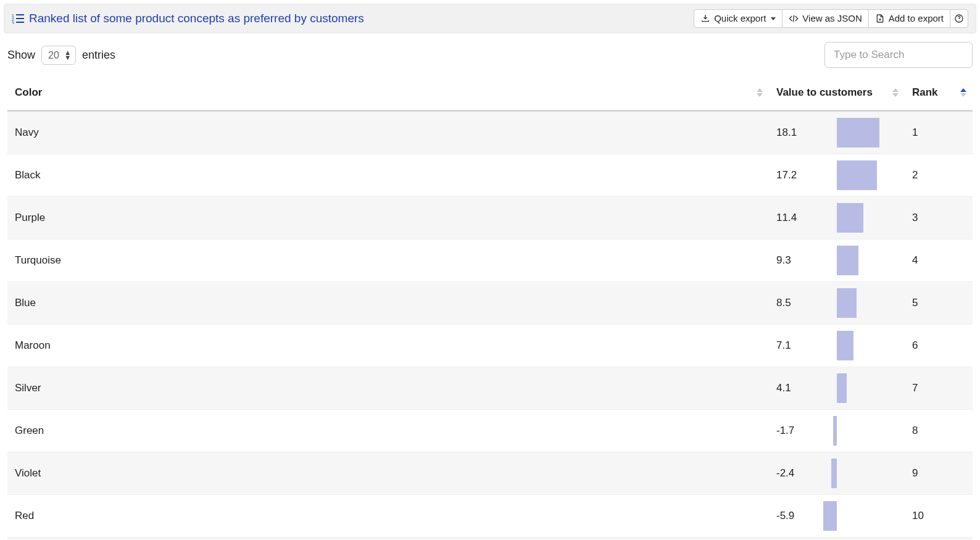 Image resolution: width=980 pixels, height=540 pixels. Describe the element at coordinates (786, 175) in the screenshot. I see `cell-value-text: 17.2` at that location.